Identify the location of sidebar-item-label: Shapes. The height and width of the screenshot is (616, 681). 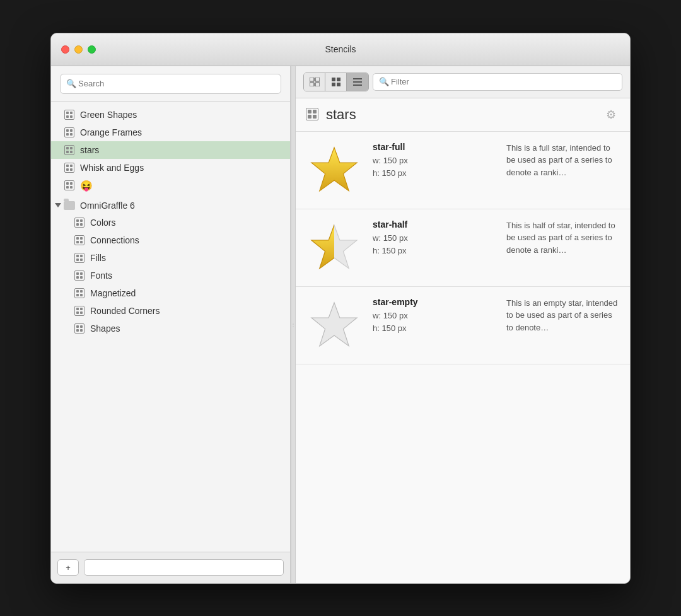
(105, 328).